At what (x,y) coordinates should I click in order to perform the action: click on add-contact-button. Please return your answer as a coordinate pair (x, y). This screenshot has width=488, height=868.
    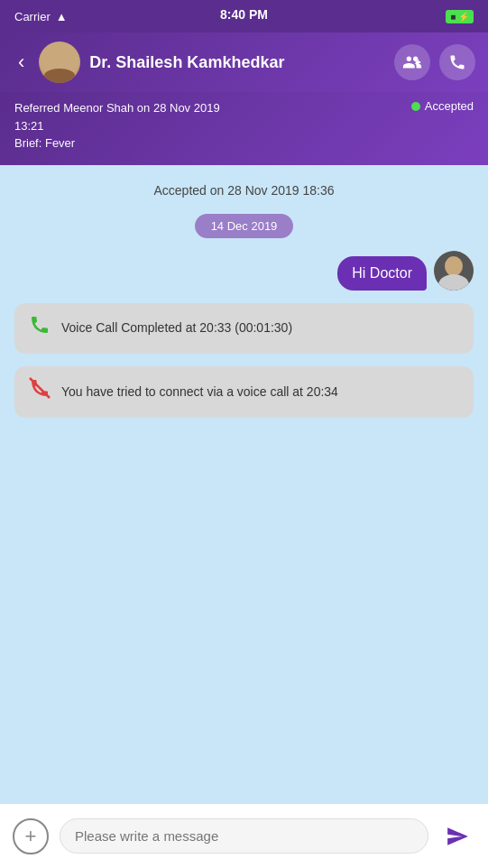
    Looking at the image, I should click on (412, 62).